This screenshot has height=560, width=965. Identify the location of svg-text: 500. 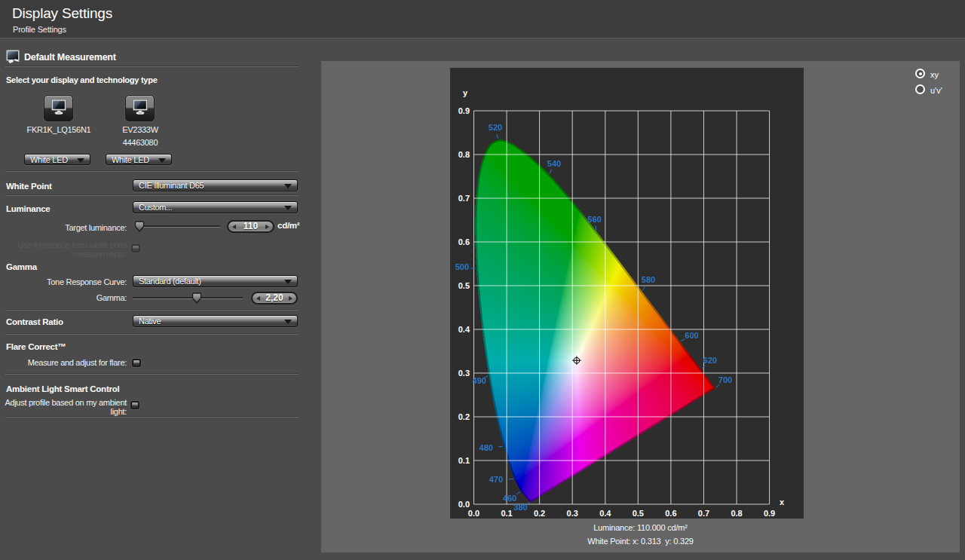
(462, 267).